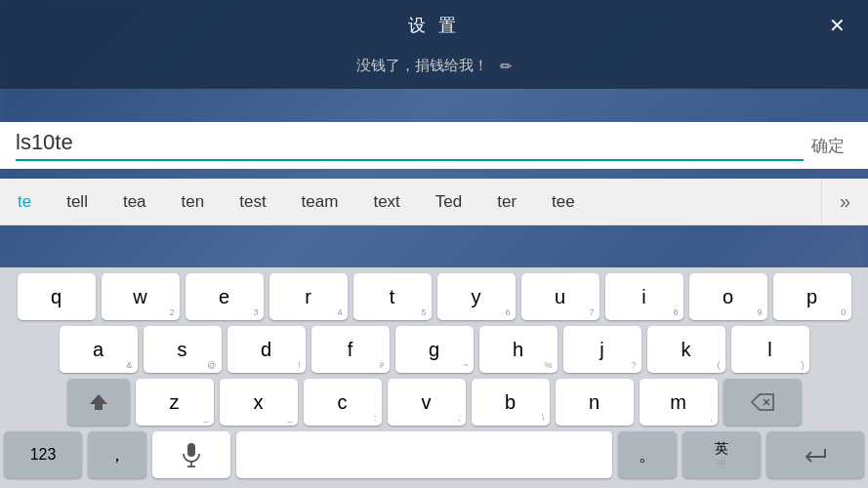 The image size is (868, 488). I want to click on key-f: f#, so click(351, 349).